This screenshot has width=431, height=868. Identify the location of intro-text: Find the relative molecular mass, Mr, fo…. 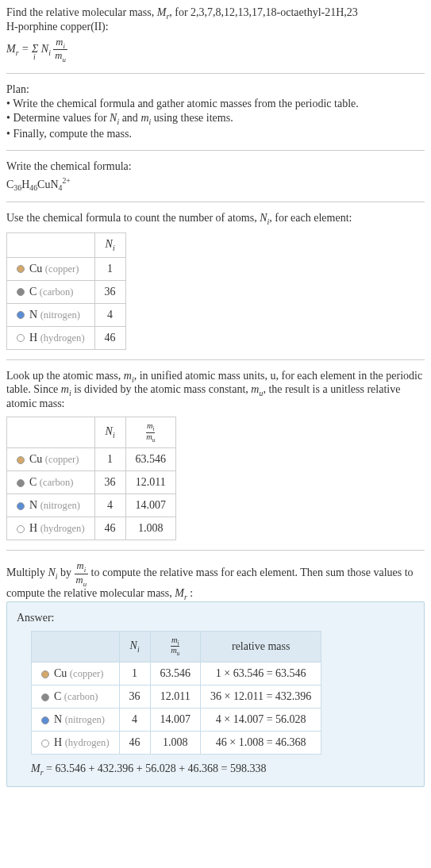
(216, 35).